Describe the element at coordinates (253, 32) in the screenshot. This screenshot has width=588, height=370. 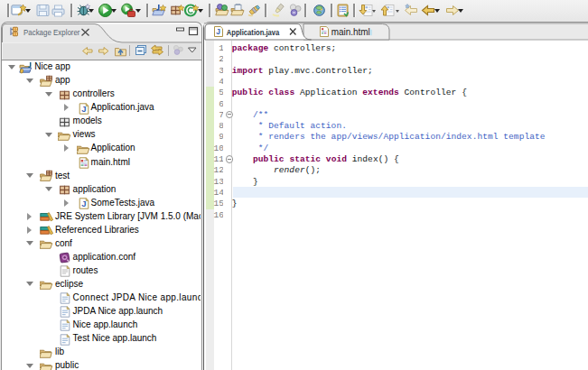
I see `svg-text: Application.java` at that location.